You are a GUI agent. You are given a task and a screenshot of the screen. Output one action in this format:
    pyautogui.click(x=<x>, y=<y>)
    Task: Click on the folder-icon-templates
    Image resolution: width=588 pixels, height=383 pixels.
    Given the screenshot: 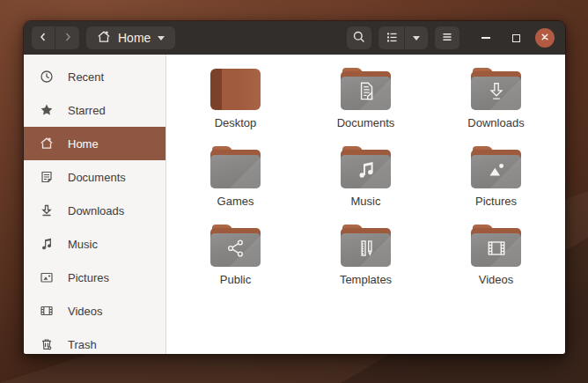 What is the action you would take?
    pyautogui.click(x=366, y=246)
    